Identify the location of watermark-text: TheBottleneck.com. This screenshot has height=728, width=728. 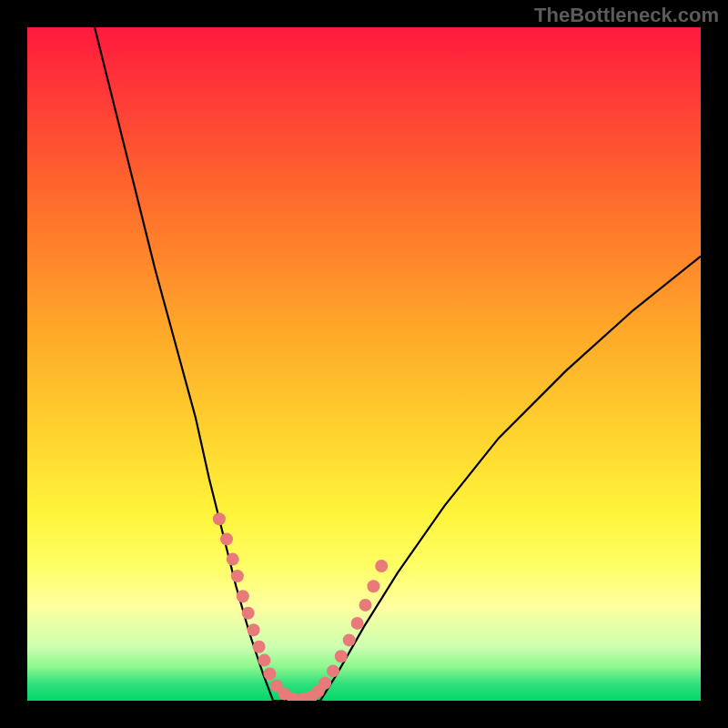
(626, 15).